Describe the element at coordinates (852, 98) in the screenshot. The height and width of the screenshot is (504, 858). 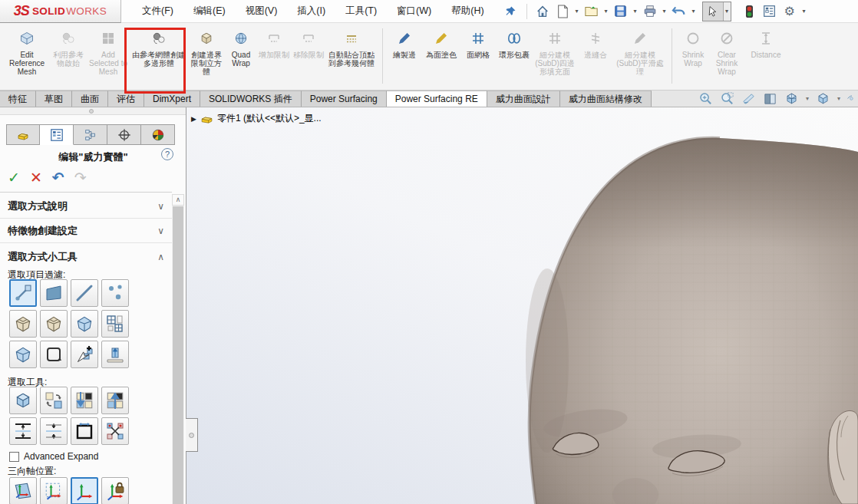
I see `hide-show-items-icon` at that location.